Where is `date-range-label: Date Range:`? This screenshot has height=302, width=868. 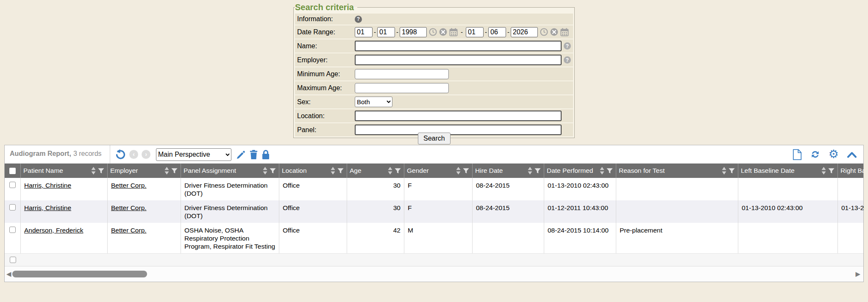 date-range-label: Date Range: is located at coordinates (326, 32).